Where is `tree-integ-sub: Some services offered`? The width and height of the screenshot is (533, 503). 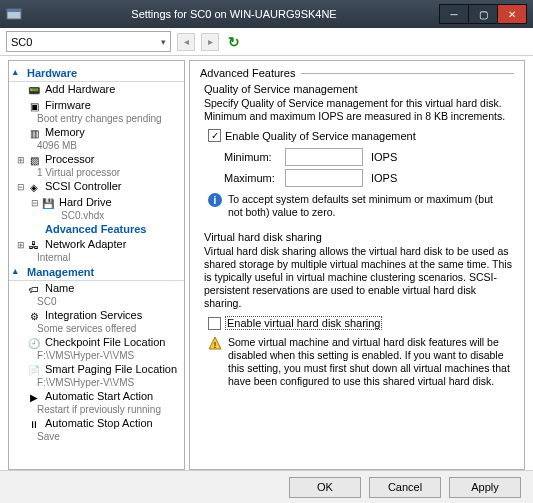
tree-integ-sub: Some services offered is located at coordinates (110, 328).